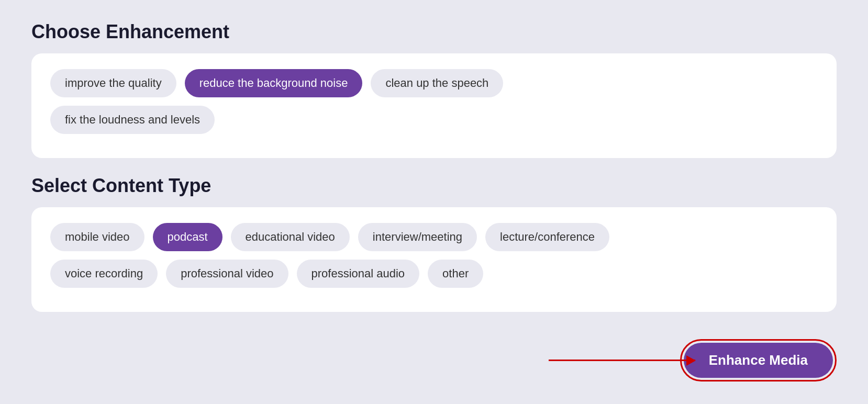 This screenshot has height=404, width=868. What do you see at coordinates (290, 237) in the screenshot?
I see `chip-educational-video: educational video` at bounding box center [290, 237].